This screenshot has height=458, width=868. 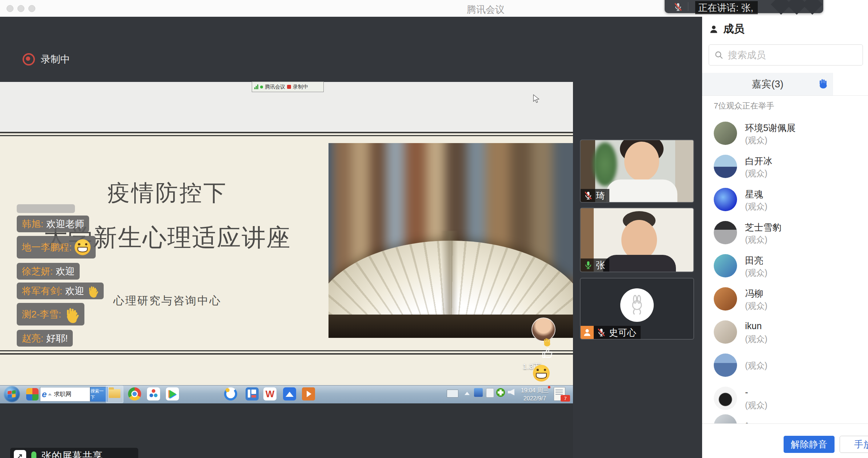 I want to click on chat-bubble: 徐芝妍: 欢迎, so click(x=48, y=271).